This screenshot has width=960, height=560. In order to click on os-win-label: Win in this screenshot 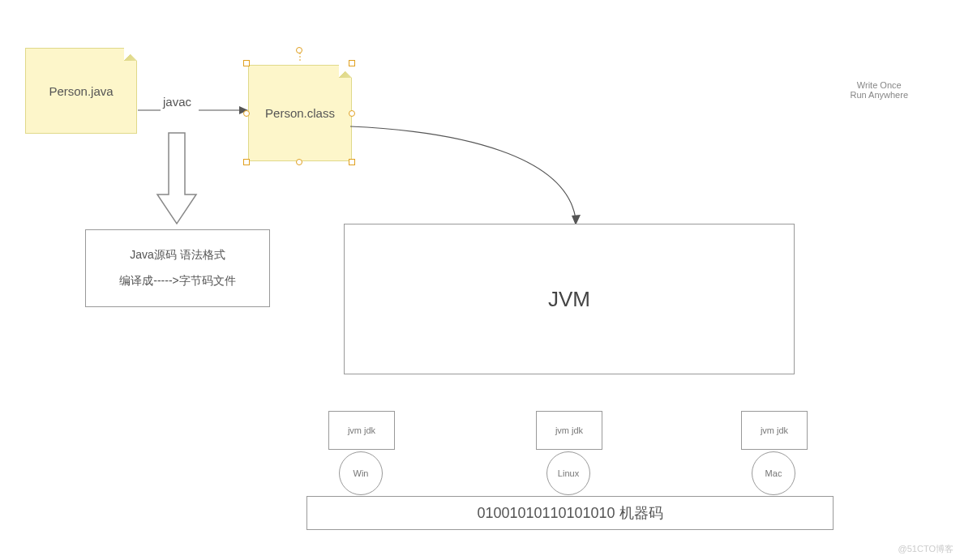, I will do `click(362, 473)`.